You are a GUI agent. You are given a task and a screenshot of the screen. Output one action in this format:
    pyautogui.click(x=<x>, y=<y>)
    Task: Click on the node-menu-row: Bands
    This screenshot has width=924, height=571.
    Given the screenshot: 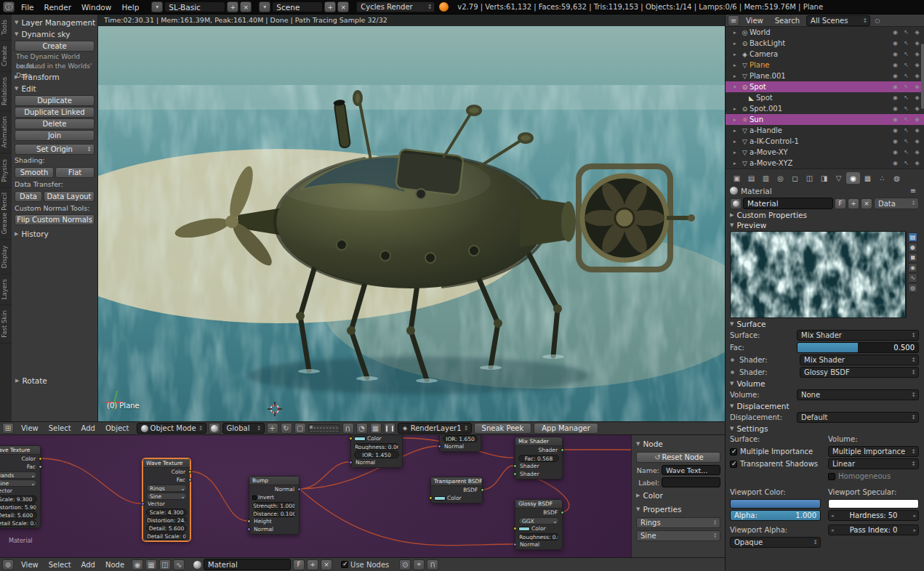 What is the action you would take?
    pyautogui.click(x=19, y=475)
    